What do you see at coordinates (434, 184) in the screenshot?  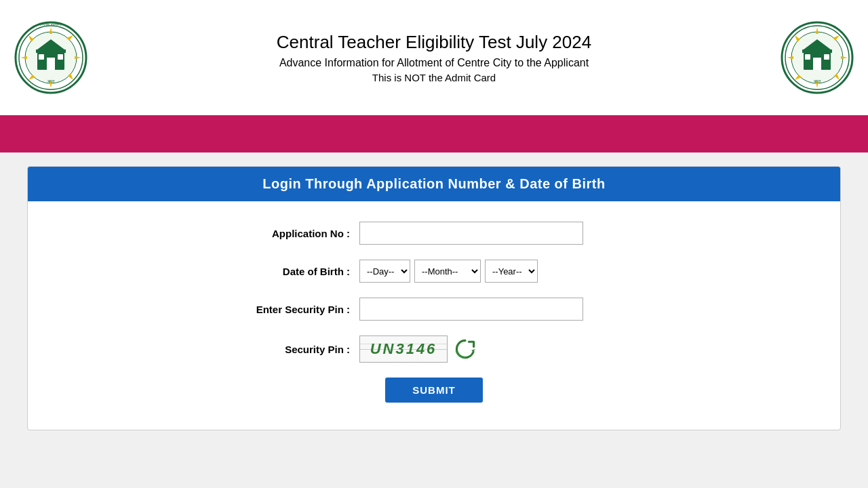 I see `form-card-title: Login Through Application Number & Date …` at bounding box center [434, 184].